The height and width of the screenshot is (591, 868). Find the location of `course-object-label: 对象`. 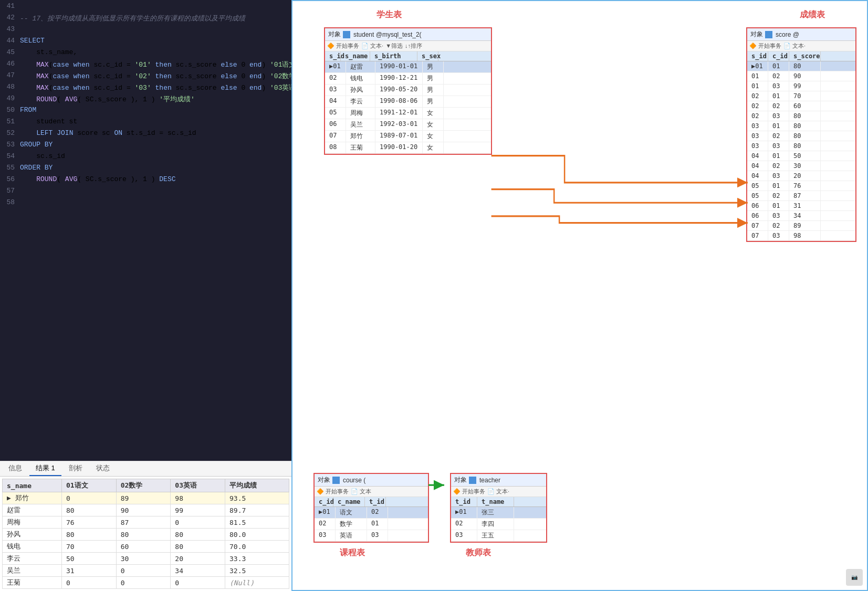

course-object-label: 对象 is located at coordinates (324, 480).